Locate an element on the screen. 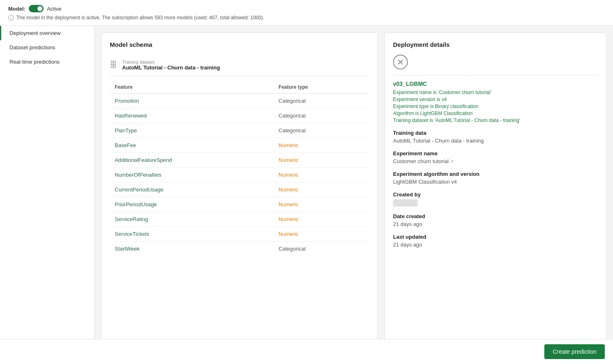  details-card-title: Deployment details is located at coordinates (495, 44).